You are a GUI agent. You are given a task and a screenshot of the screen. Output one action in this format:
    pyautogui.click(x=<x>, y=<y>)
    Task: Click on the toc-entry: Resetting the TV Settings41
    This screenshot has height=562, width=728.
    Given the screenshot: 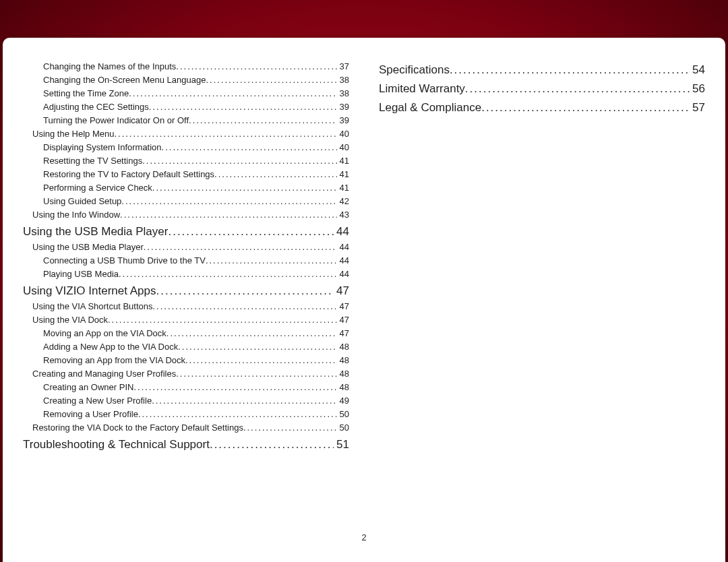 What is the action you would take?
    pyautogui.click(x=196, y=160)
    